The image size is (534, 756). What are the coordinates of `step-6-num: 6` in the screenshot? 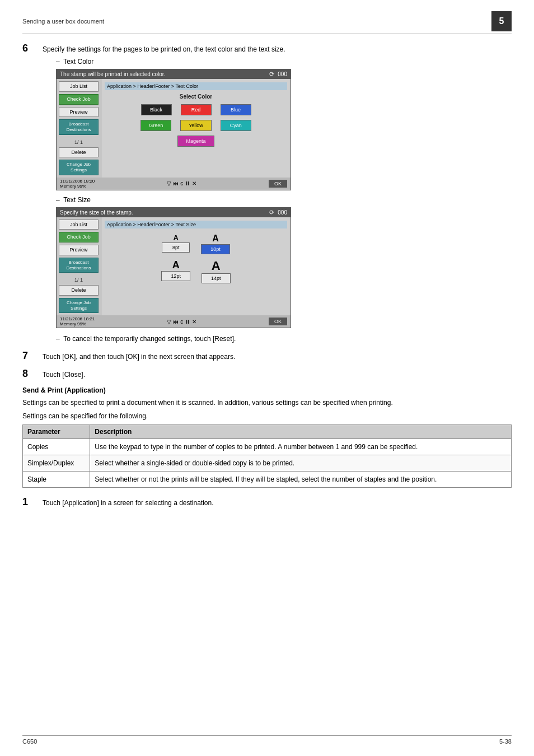 It's located at (32, 48).